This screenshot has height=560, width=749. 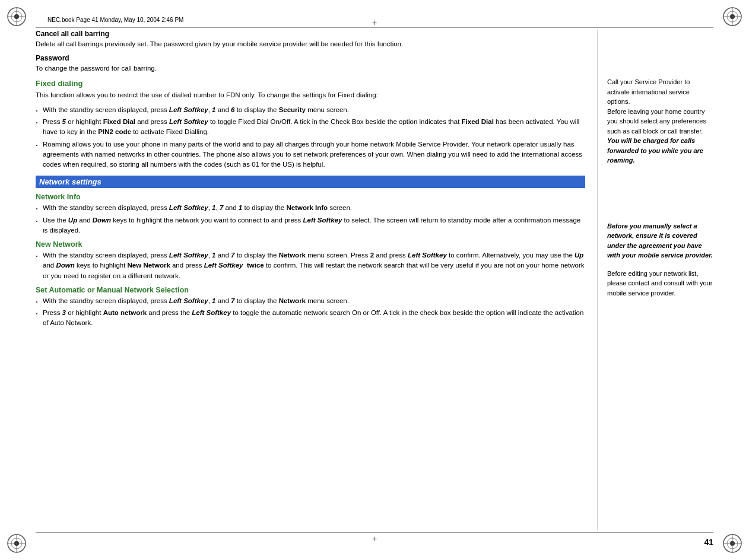 I want to click on sidebar-note-1: Call your Service Provider to activate i…, so click(x=660, y=121).